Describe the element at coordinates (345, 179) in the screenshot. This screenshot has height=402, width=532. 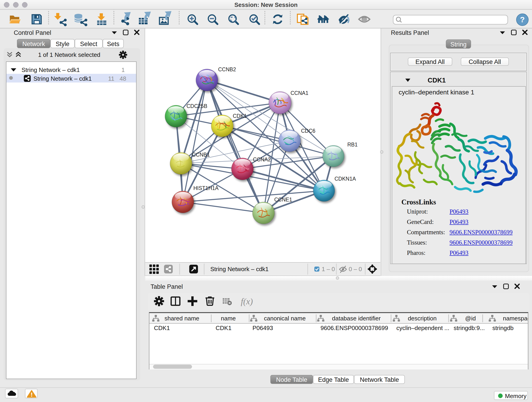
I see `svg-text: CDKN1A` at that location.